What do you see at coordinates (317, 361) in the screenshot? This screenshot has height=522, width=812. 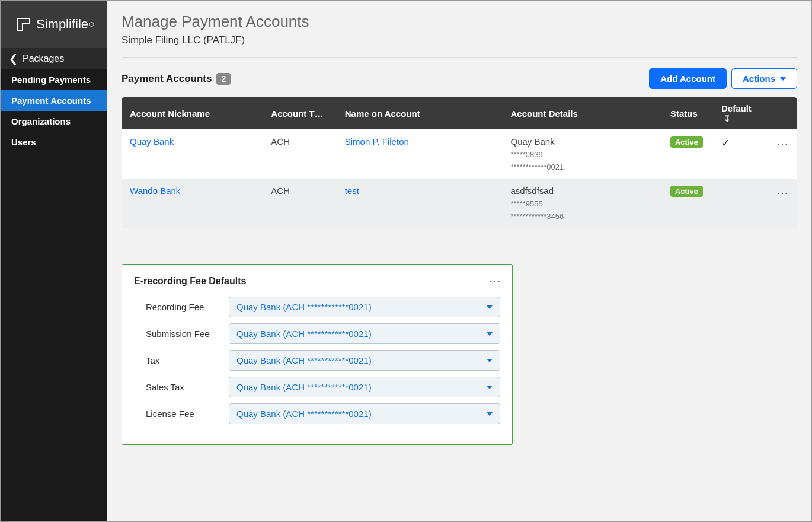 I see `fee-row-tax: Tax Quay Bank (ACH ************0021)` at bounding box center [317, 361].